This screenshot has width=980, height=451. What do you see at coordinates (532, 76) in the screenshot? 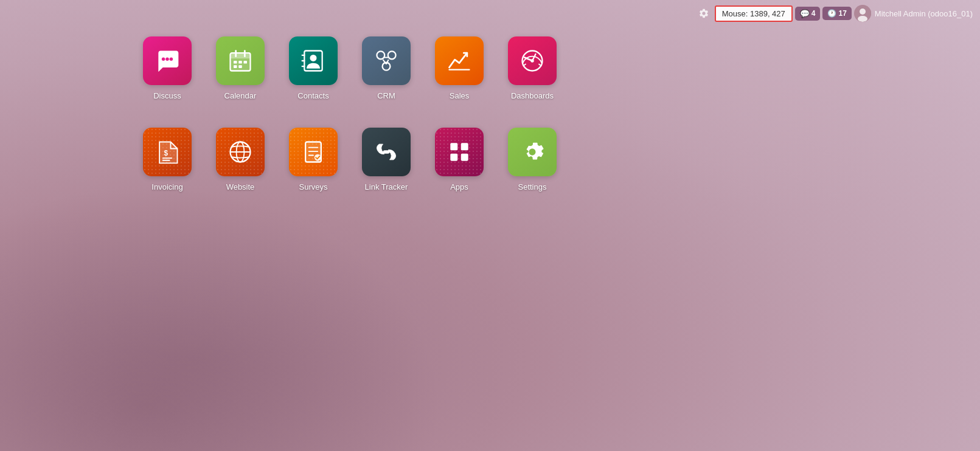
I see `app-dashboards: Dashboards` at bounding box center [532, 76].